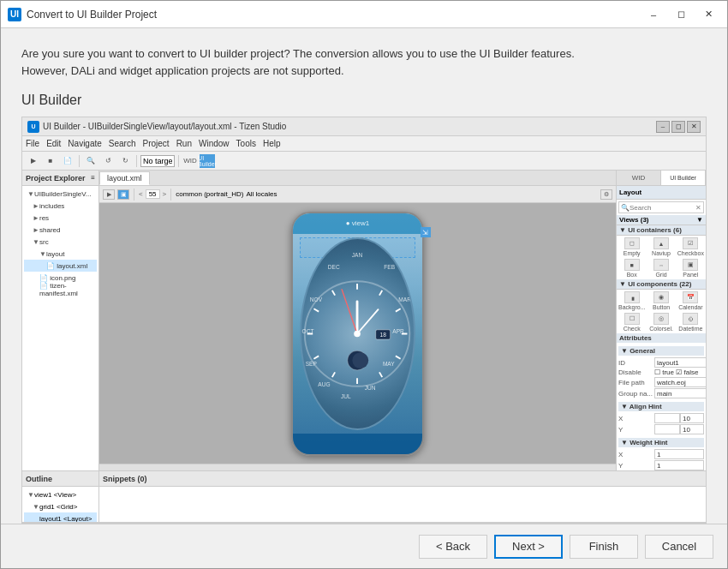 The height and width of the screenshot is (569, 728). What do you see at coordinates (606, 195) in the screenshot?
I see `canvas-btn-settings: ⚙` at bounding box center [606, 195].